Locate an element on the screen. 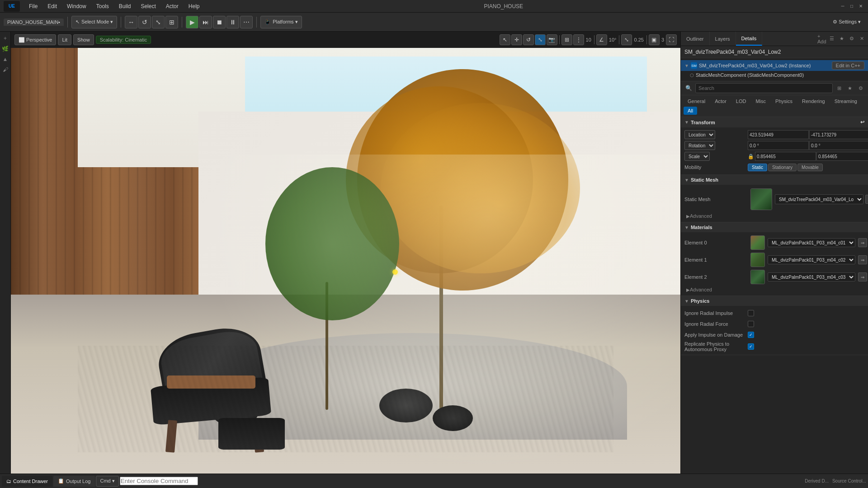  rotation-dropdown: Rotation is located at coordinates (700, 145).